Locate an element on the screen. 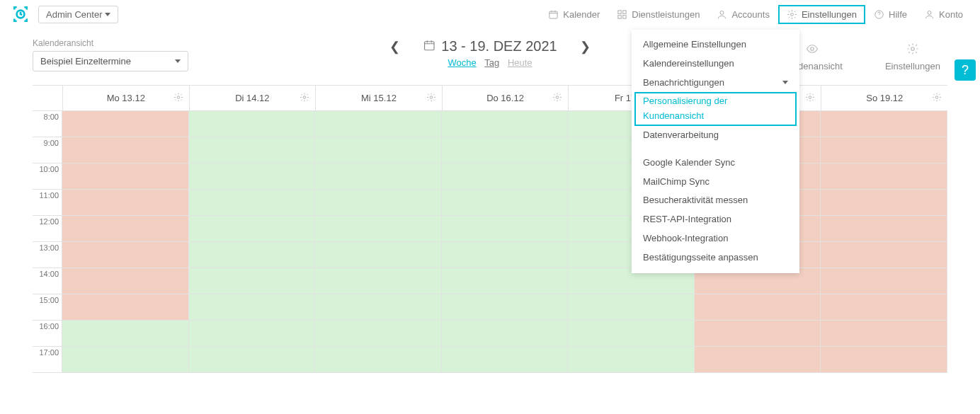 This screenshot has width=980, height=414. help-bubble-button: ? is located at coordinates (965, 70).